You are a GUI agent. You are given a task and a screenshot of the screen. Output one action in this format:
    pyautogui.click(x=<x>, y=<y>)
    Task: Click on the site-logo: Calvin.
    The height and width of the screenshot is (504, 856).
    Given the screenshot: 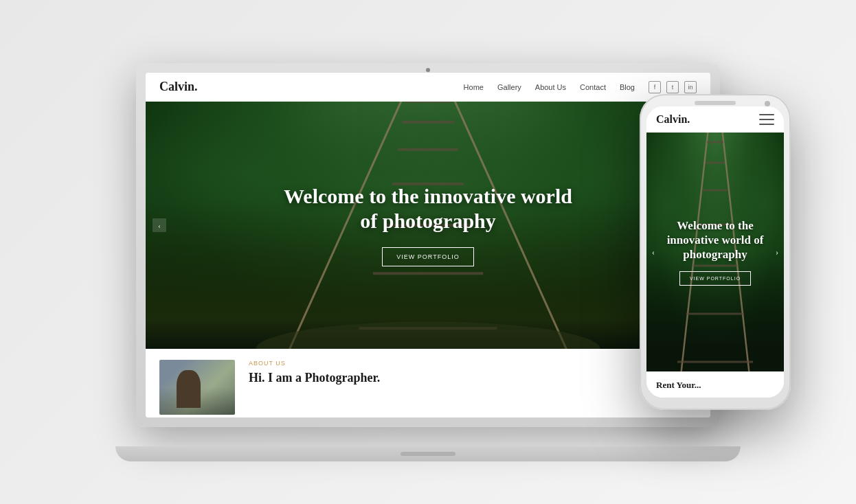 What is the action you would take?
    pyautogui.click(x=179, y=87)
    